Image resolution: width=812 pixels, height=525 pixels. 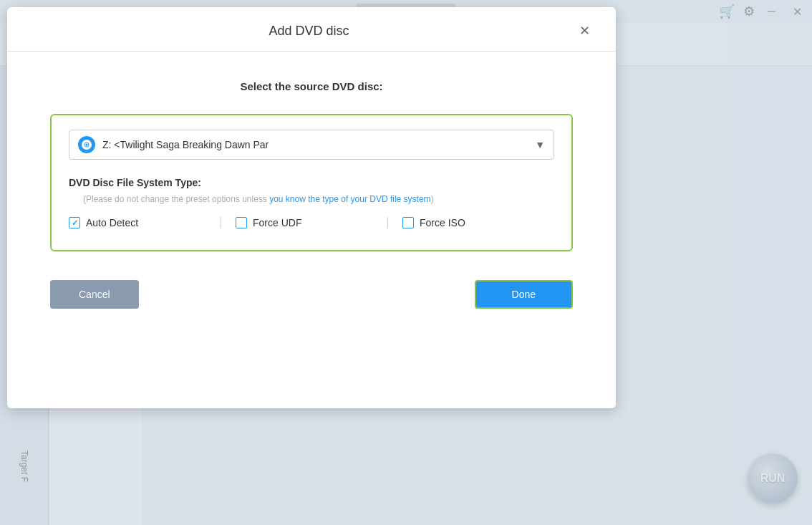 I want to click on dialog-close-button: ✕, so click(x=584, y=31).